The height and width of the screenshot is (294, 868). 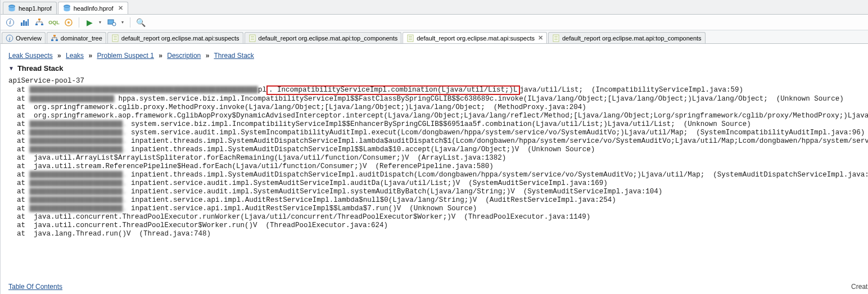 What do you see at coordinates (29, 38) in the screenshot?
I see `inner-tab-label: Overview` at bounding box center [29, 38].